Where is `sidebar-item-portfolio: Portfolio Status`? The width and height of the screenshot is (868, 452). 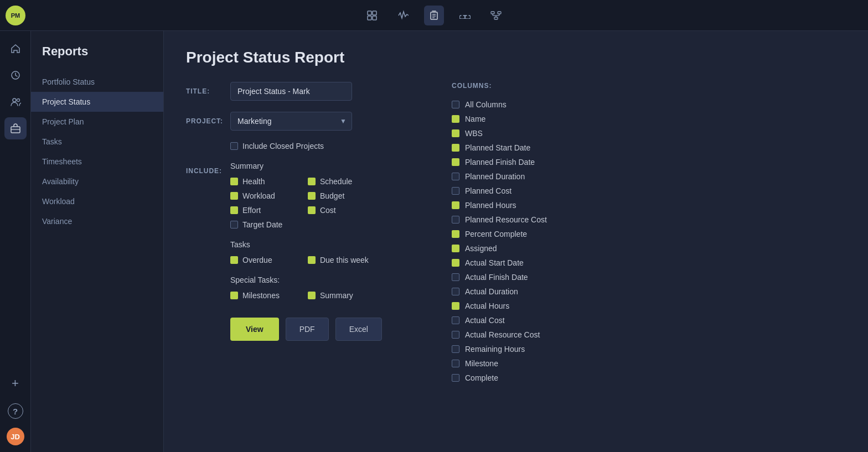
sidebar-item-portfolio: Portfolio Status is located at coordinates (97, 82).